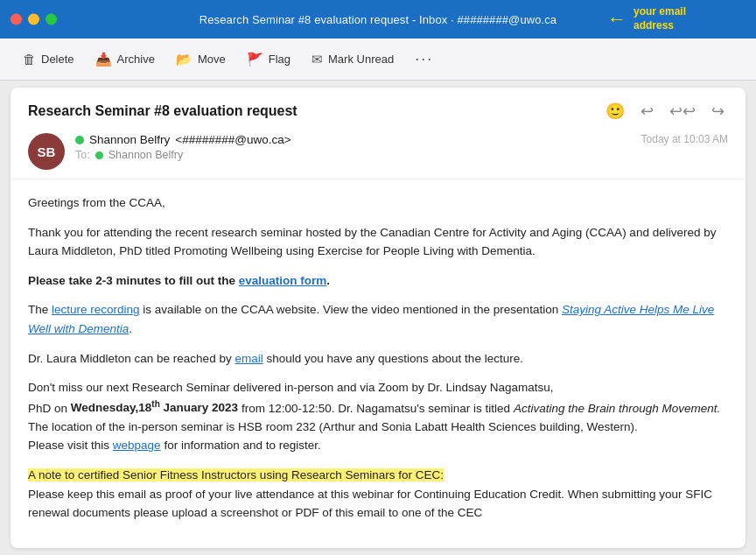  Describe the element at coordinates (378, 417) in the screenshot. I see `para-next-seminar: Don't miss our next Research Seminar del…` at that location.